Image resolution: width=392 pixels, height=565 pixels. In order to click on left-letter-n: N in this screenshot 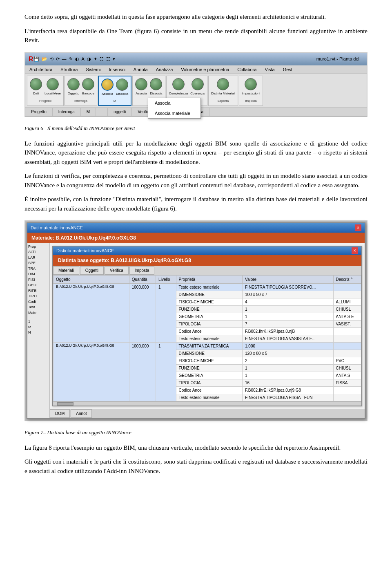, I will do `click(38, 333)`.